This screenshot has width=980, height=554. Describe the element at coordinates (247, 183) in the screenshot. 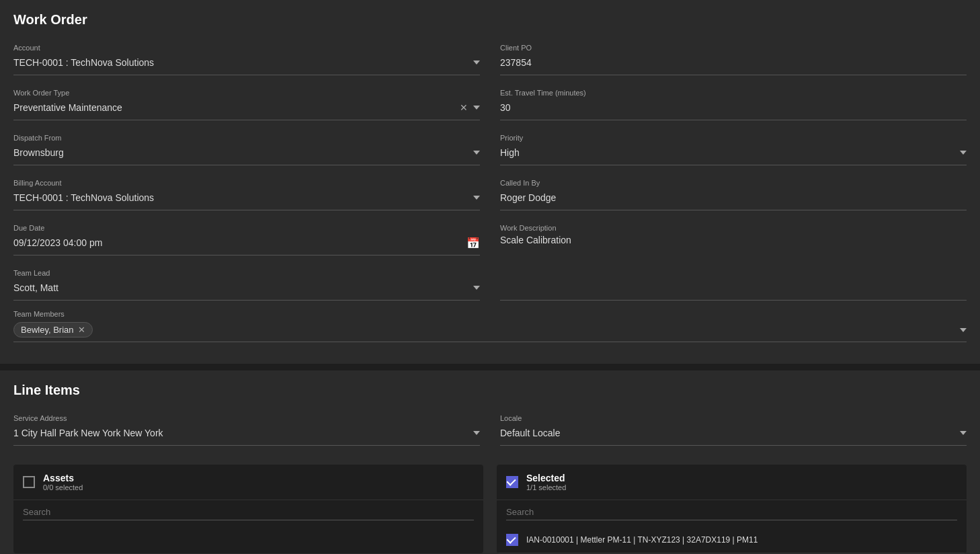

I see `billing-account-label: Billing Account` at that location.